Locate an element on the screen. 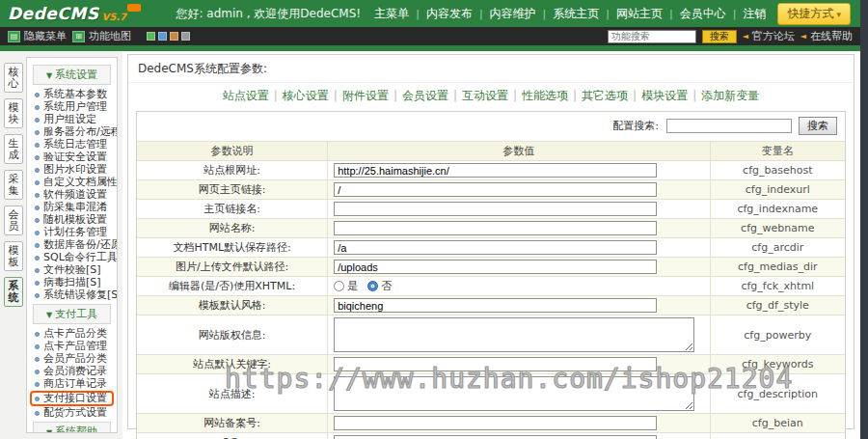 The image size is (868, 439). sidebar-tab: 系统 is located at coordinates (14, 291).